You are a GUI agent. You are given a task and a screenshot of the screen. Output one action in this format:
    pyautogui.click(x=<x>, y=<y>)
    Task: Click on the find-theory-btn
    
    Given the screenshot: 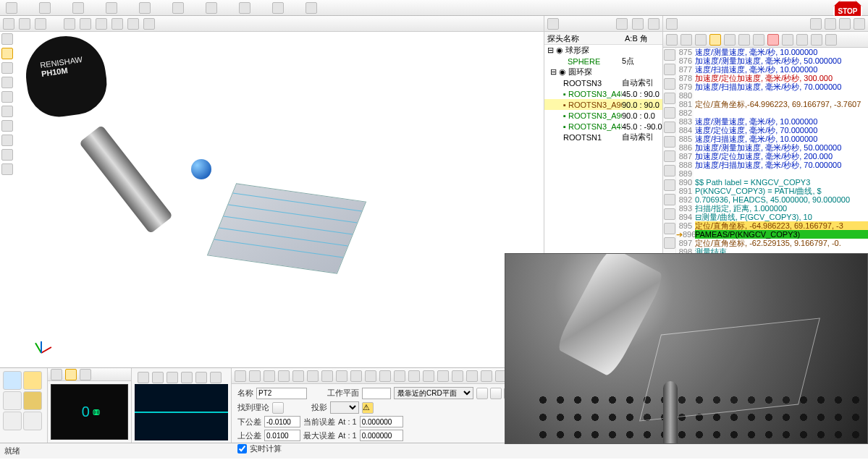 What is the action you would take?
    pyautogui.click(x=278, y=408)
    